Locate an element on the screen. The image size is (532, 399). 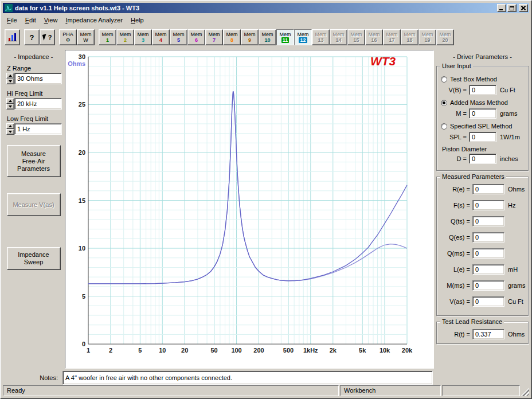
v-as-unit: Cu Ft is located at coordinates (516, 302).